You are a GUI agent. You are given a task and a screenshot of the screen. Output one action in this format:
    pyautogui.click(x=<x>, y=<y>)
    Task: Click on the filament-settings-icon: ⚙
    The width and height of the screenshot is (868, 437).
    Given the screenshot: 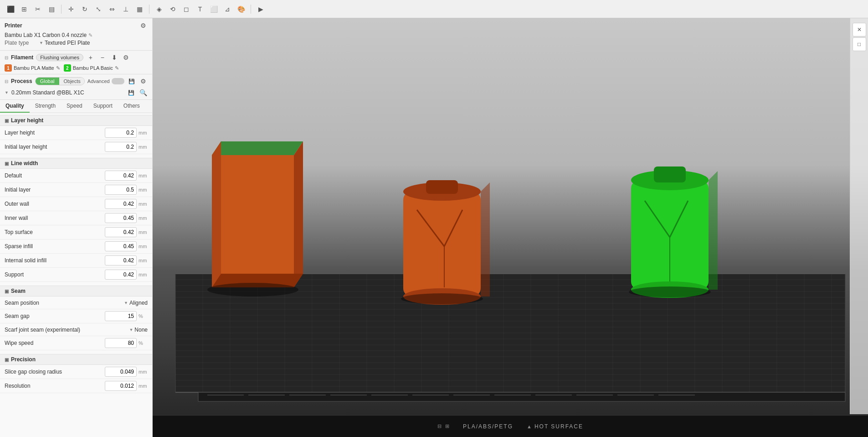 What is the action you would take?
    pyautogui.click(x=126, y=57)
    